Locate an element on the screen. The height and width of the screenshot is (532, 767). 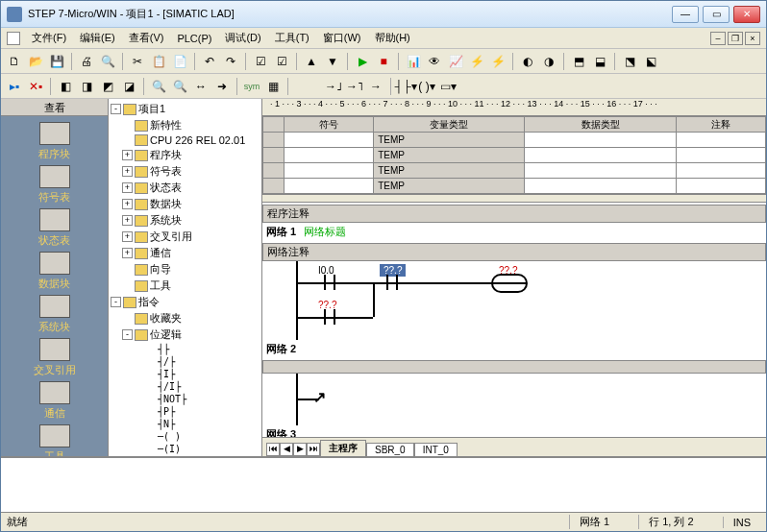
mdi-minimize: – is located at coordinates (718, 38).